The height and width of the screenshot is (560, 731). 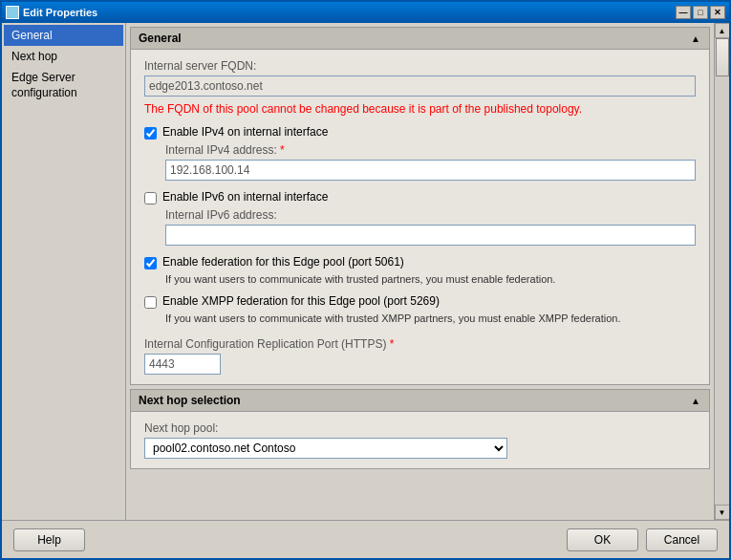 What do you see at coordinates (161, 38) in the screenshot?
I see `general-header-label: General` at bounding box center [161, 38].